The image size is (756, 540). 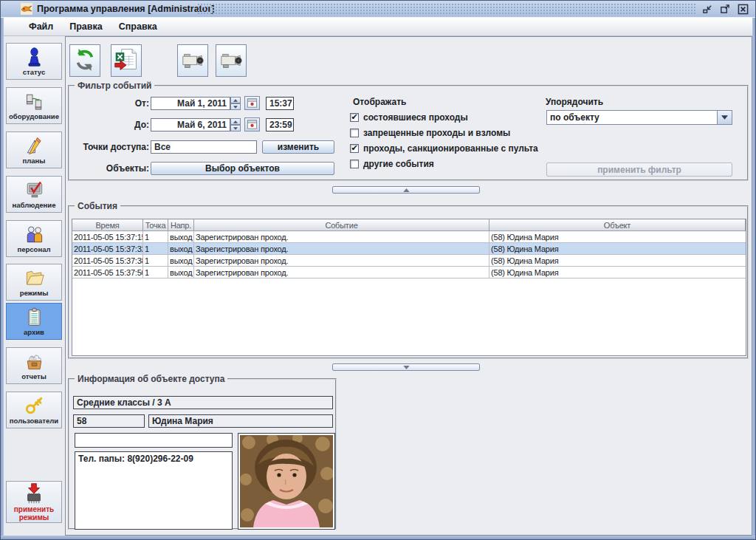 What do you see at coordinates (41, 27) in the screenshot?
I see `menu-item-1: Файл` at bounding box center [41, 27].